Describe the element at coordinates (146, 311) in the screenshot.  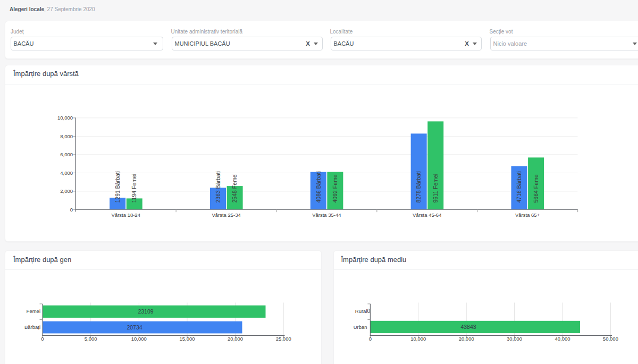
I see `svg-text: 23109` at that location.